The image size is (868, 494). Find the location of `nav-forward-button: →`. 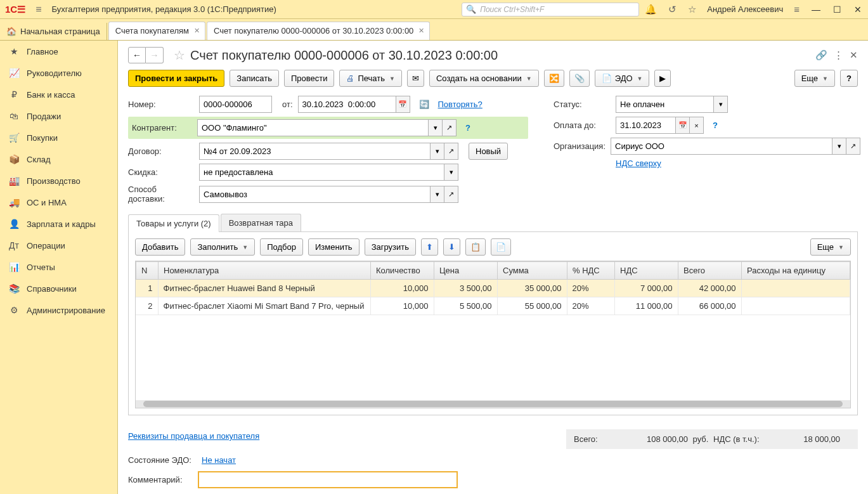

nav-forward-button: → is located at coordinates (155, 55).